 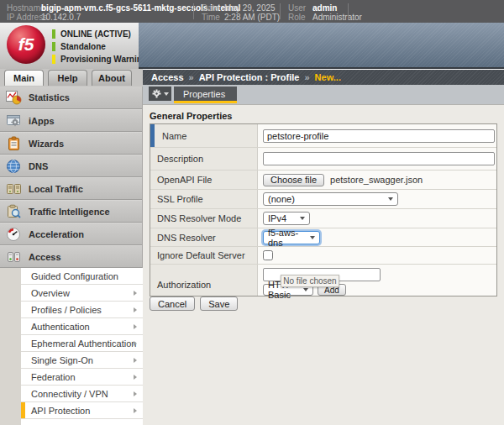 I want to click on save-button: Save, so click(x=218, y=304).